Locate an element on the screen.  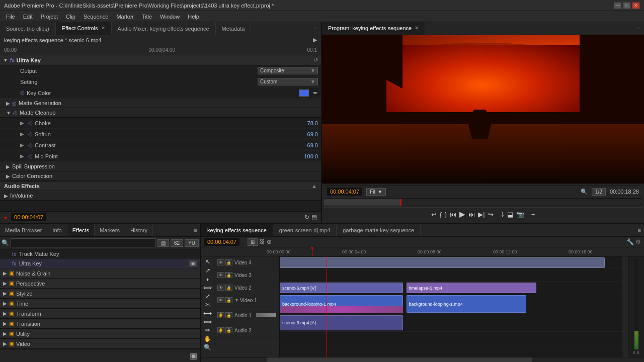
track-select-icon: ↗ is located at coordinates (208, 270).